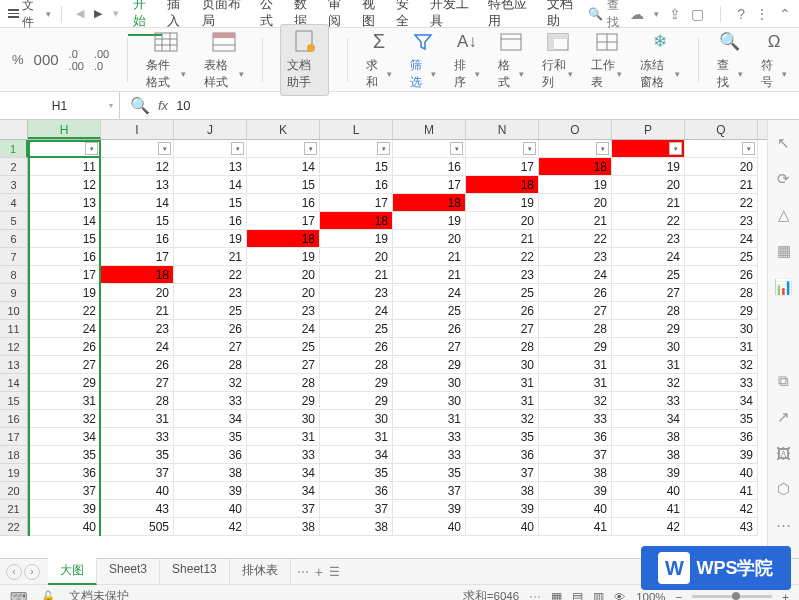  Describe the element at coordinates (606, 60) in the screenshot. I see `worksheet-button: 工作表 ▾` at that location.